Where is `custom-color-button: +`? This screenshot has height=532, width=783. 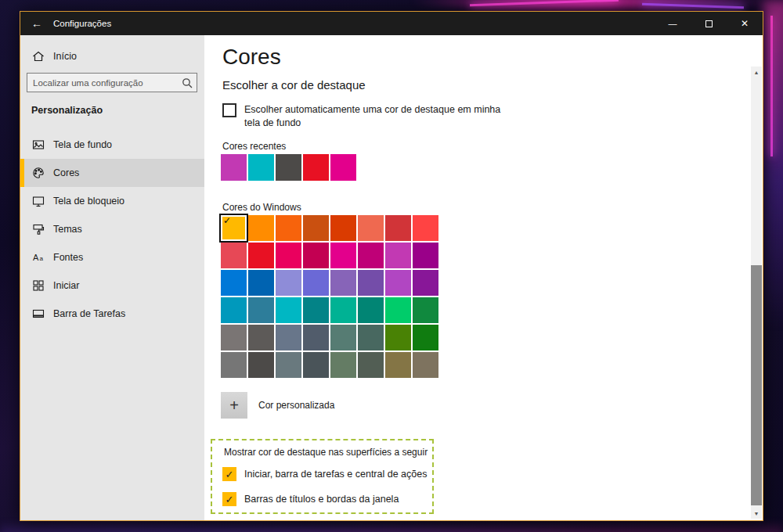
custom-color-button: + is located at coordinates (234, 405).